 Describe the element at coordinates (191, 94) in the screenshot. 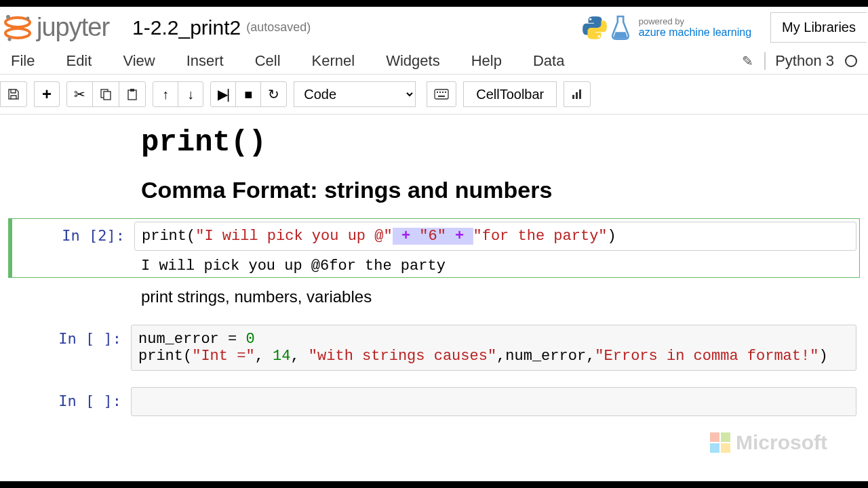

I see `move-down-button: ↓` at that location.